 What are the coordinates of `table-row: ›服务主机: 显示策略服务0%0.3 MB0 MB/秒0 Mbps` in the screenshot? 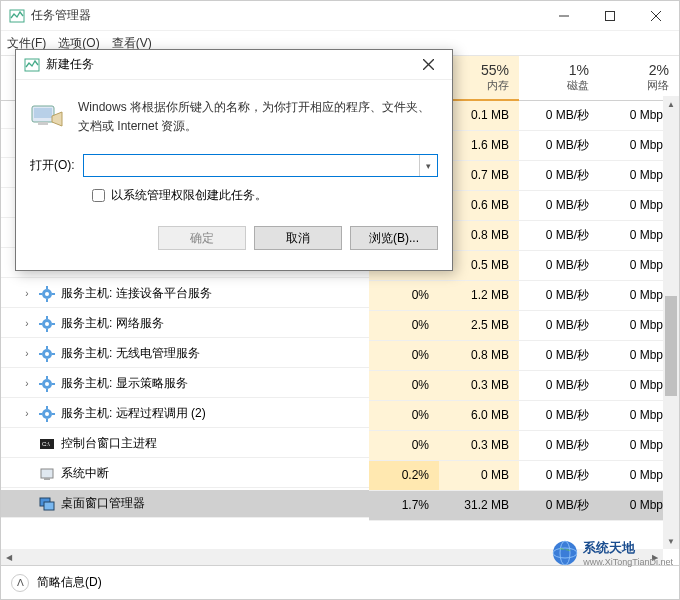 It's located at (340, 385).